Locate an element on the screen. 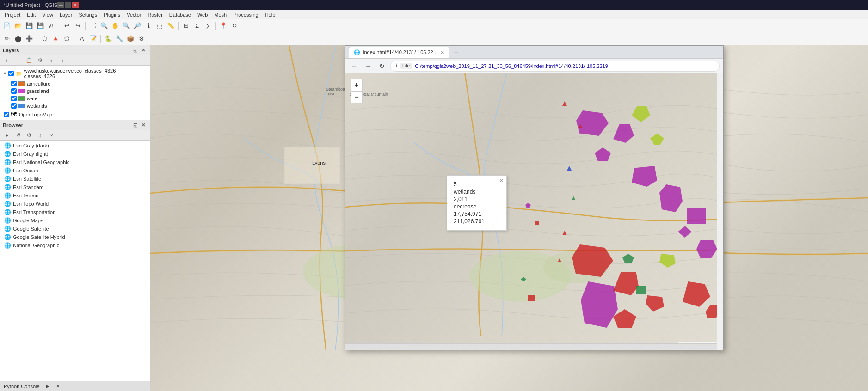 The width and height of the screenshot is (868, 391). layer-filter-button: ⚙ is located at coordinates (40, 61).